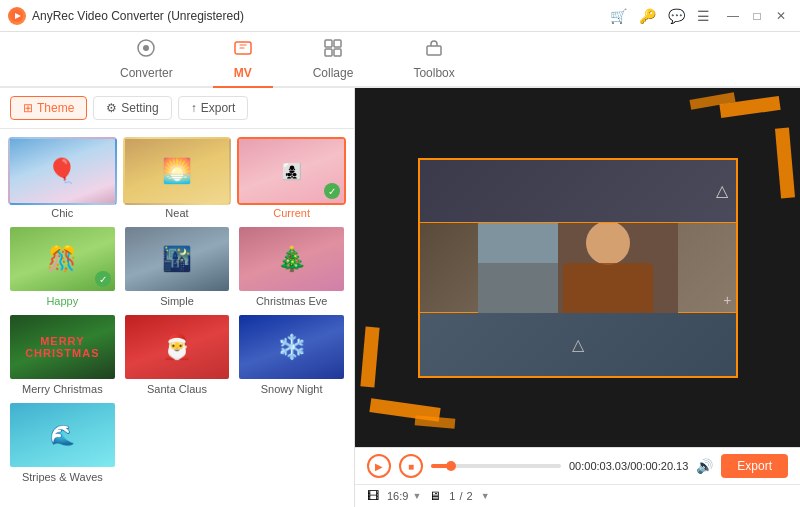 Image resolution: width=800 pixels, height=507 pixels. Describe the element at coordinates (578, 344) in the screenshot. I see `seg-bot-icon: △` at that location.